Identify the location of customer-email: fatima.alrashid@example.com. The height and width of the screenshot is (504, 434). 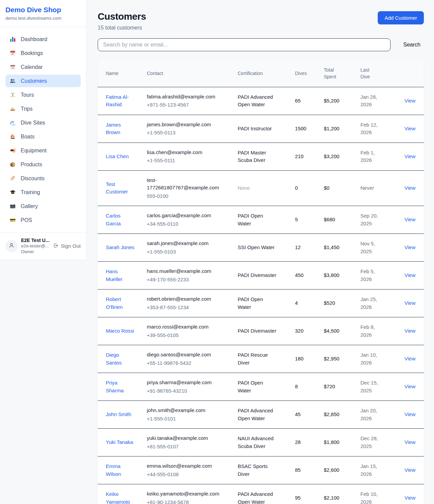
(184, 97).